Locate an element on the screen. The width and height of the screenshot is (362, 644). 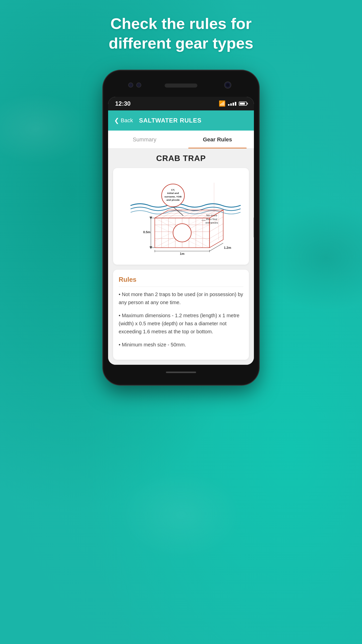
status-time: 12:30 is located at coordinates (123, 104).